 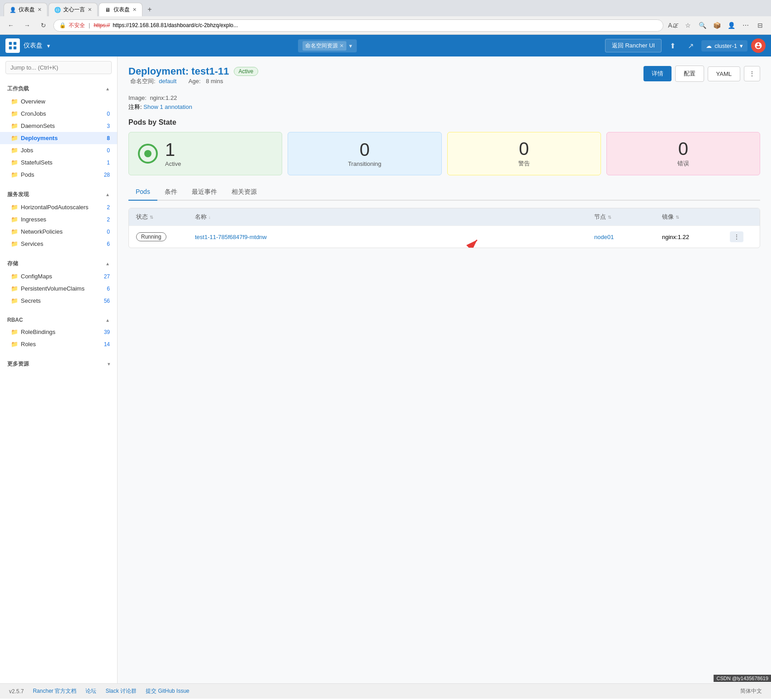 What do you see at coordinates (120, 9) in the screenshot?
I see `browser-tab-3: 🖥 仪表盘 ✕` at bounding box center [120, 9].